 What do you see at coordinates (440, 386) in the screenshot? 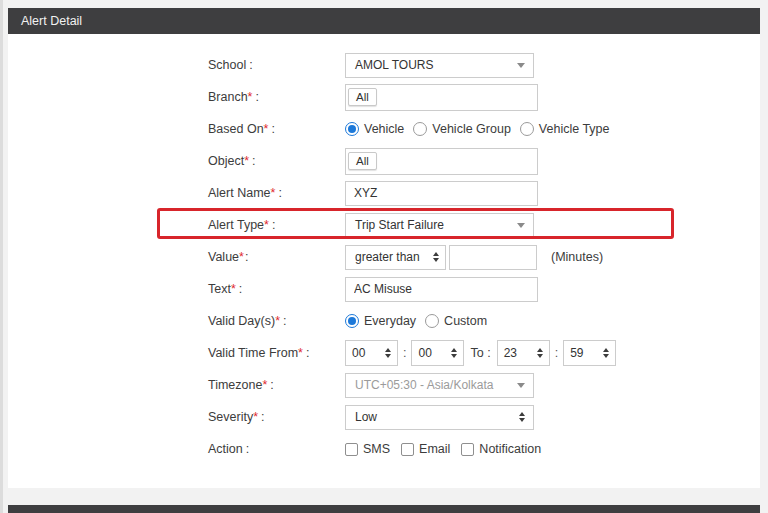
I see `timezone-select: UTC+05:30 - Asia/Kolkata` at bounding box center [440, 386].